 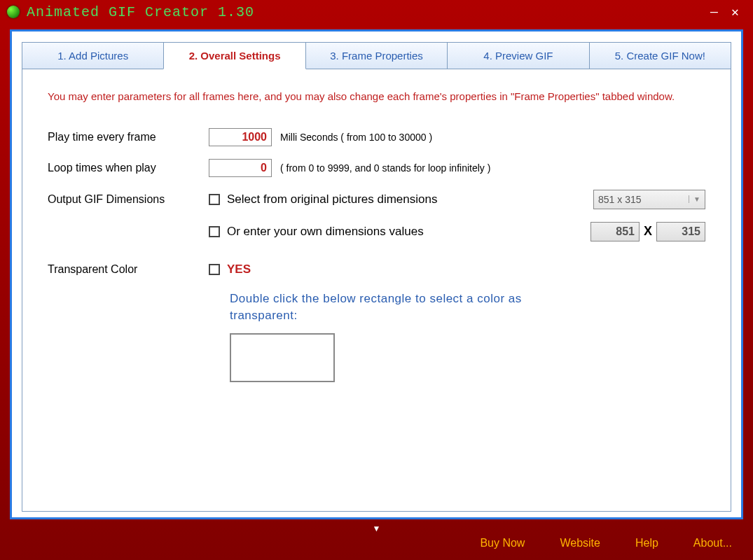 I want to click on close-button: ✕, so click(x=735, y=12).